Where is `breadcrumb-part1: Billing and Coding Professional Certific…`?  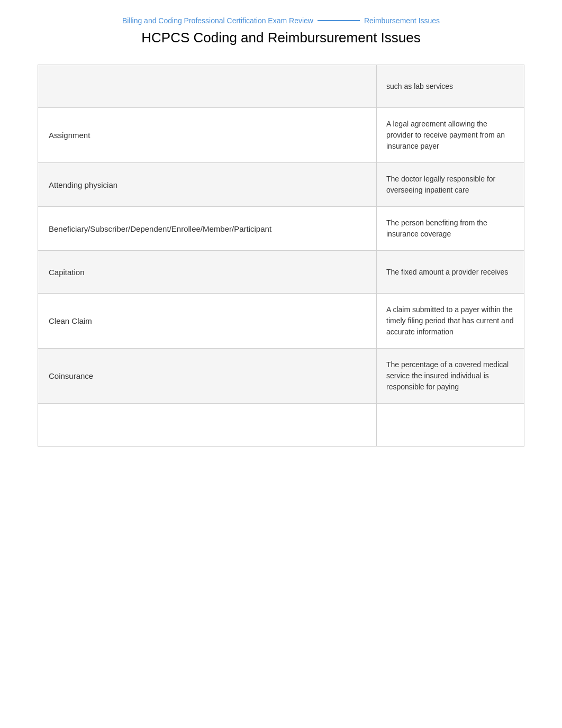
breadcrumb-part1: Billing and Coding Professional Certific… is located at coordinates (218, 21).